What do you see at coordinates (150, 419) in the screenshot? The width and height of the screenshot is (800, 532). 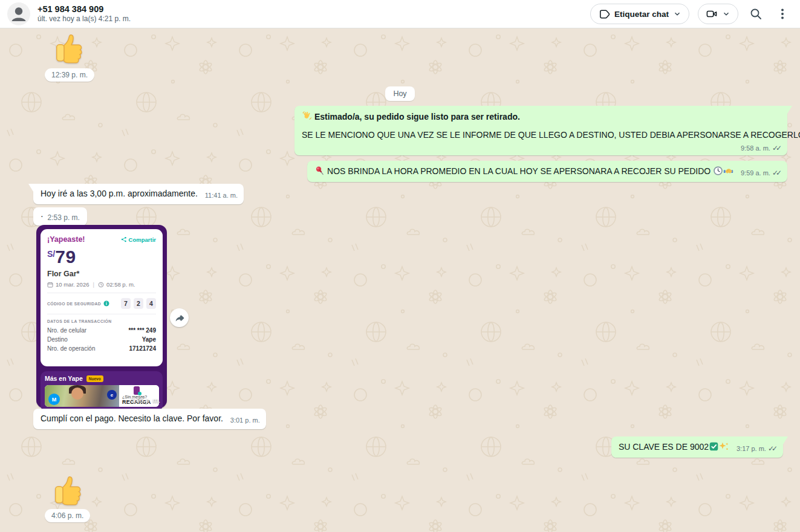 I see `message-bubble: Cumplí con el pago. Necesito la clave. P…` at bounding box center [150, 419].